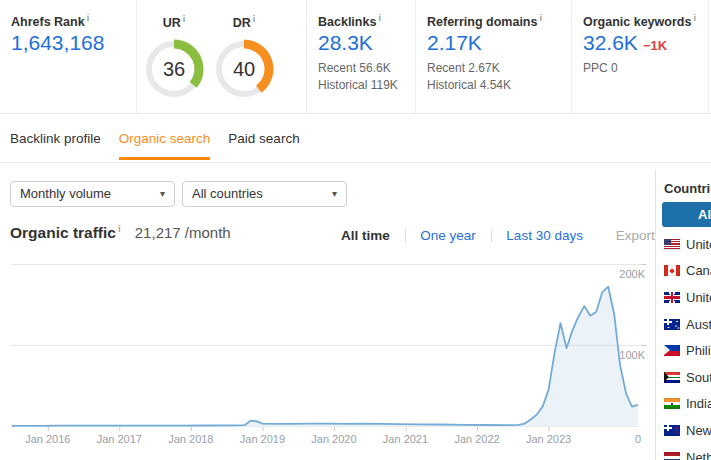 The width and height of the screenshot is (711, 460). I want to click on country-list: United StatesCanadaUnited KingdomAustral…, so click(684, 346).